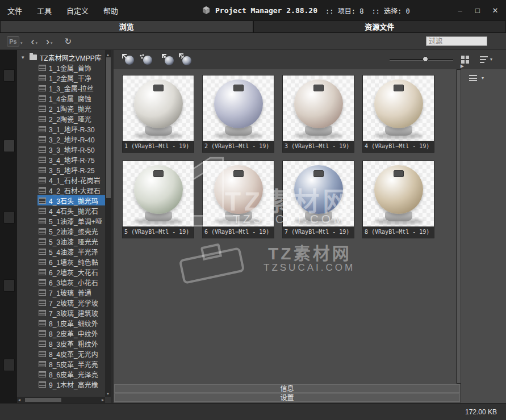  Describe the element at coordinates (37, 43) in the screenshot. I see `back-dropdown-icon: ▾` at that location.